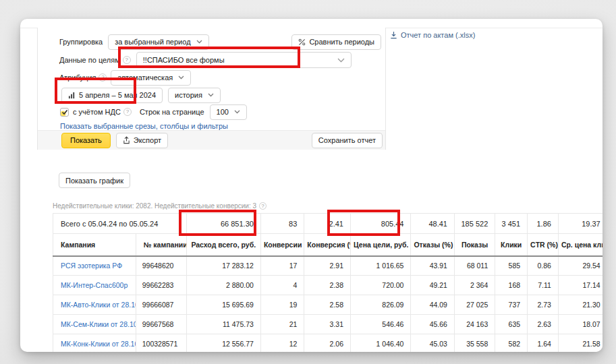 The image size is (616, 364). I want to click on column-header-label: Клики, so click(511, 245).